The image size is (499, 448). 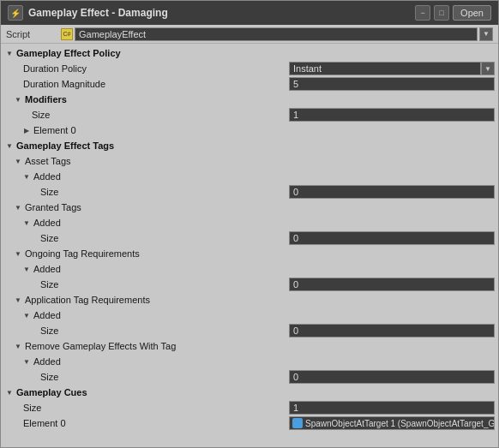 I want to click on label-granted-tags-added: Added, so click(x=47, y=223).